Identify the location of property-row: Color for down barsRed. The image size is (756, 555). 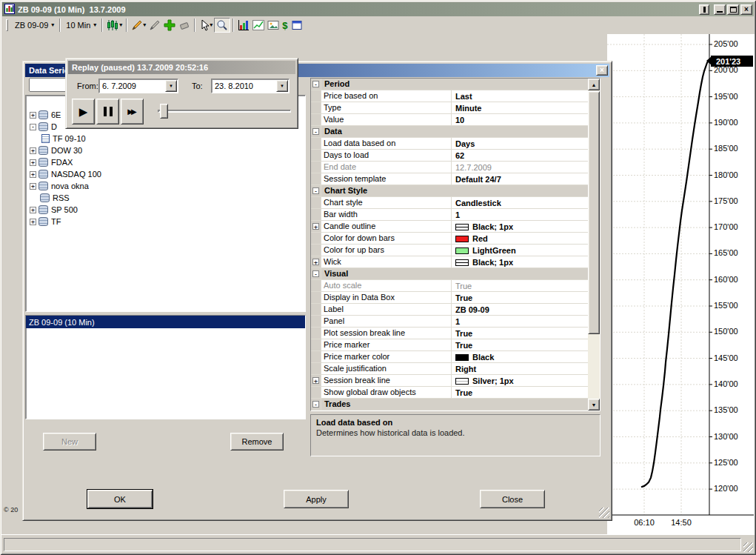
(449, 239).